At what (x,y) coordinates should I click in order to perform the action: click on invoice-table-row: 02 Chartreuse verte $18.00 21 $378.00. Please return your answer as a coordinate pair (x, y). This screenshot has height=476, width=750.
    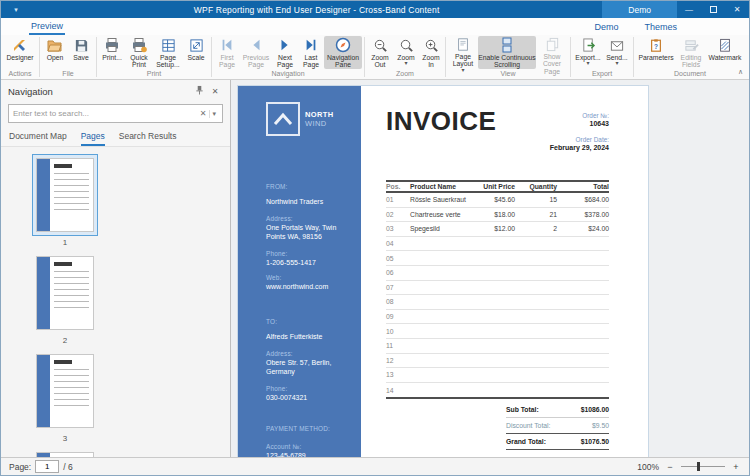
    Looking at the image, I should click on (498, 216).